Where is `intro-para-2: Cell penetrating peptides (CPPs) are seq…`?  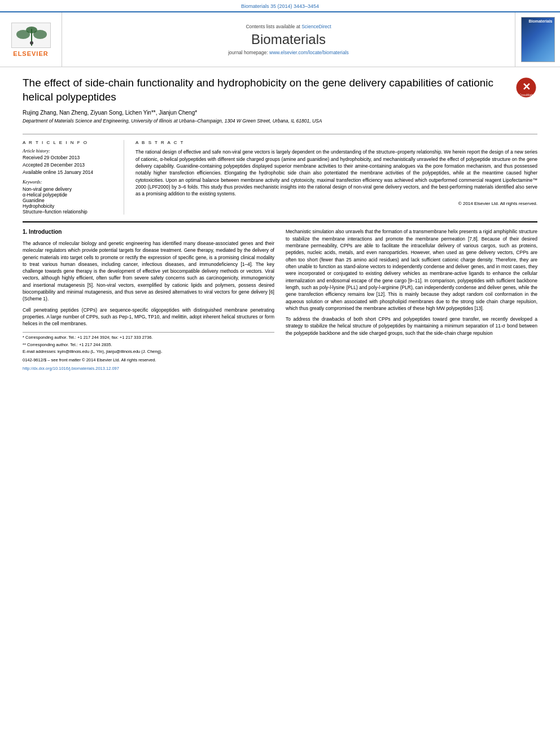
intro-para-2: Cell penetrating peptides (CPPs) are seq… is located at coordinates (148, 317).